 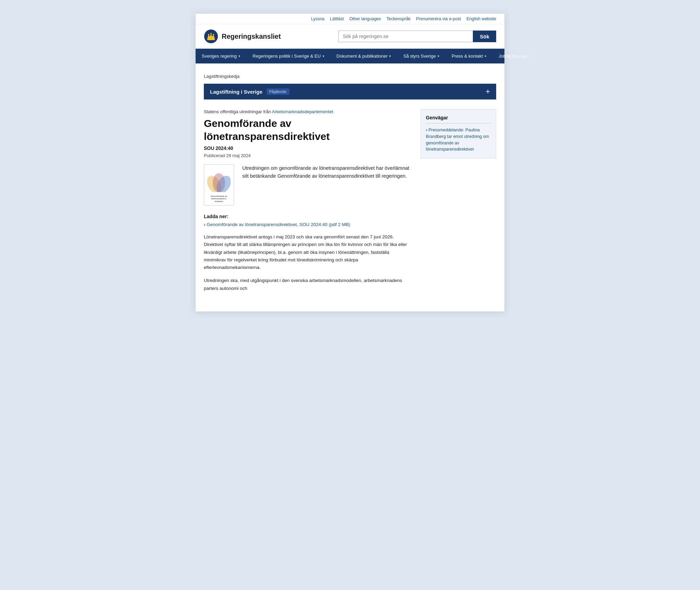 I want to click on nav-label: Dokument & publikationer, so click(x=362, y=56).